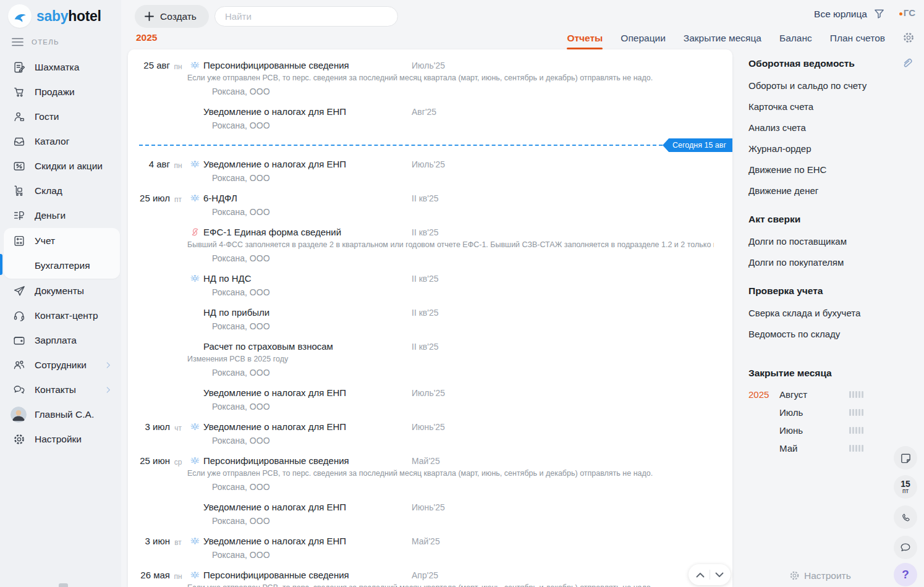 The image size is (924, 587). I want to click on calendar-button: 15 пт, so click(905, 487).